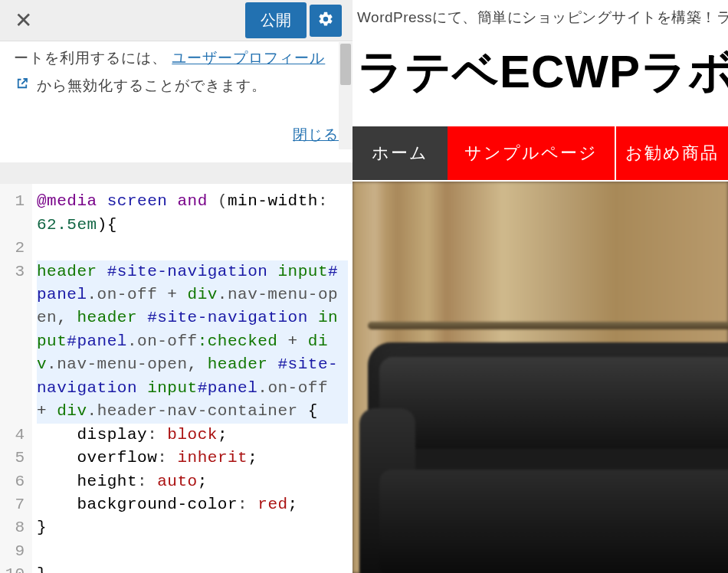 The width and height of the screenshot is (728, 573). Describe the element at coordinates (532, 153) in the screenshot. I see `nav-item-sample-page: サンプルページ` at that location.